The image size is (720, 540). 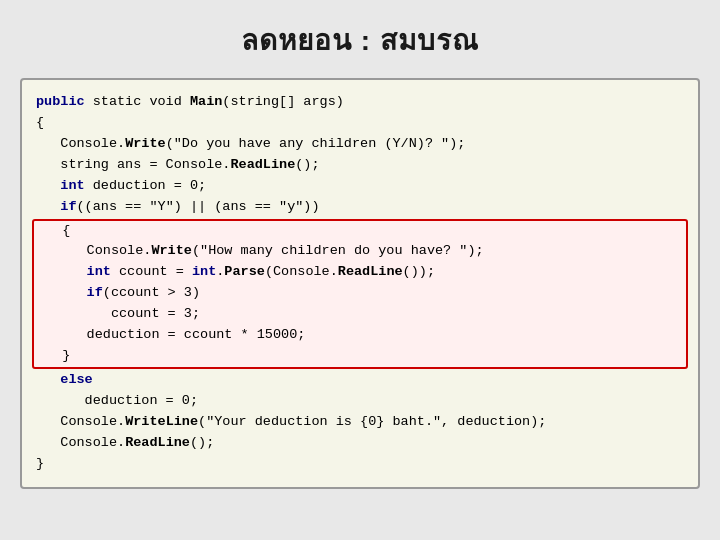 I want to click on code-line-1: public static void Main(string[] args), so click(x=360, y=102).